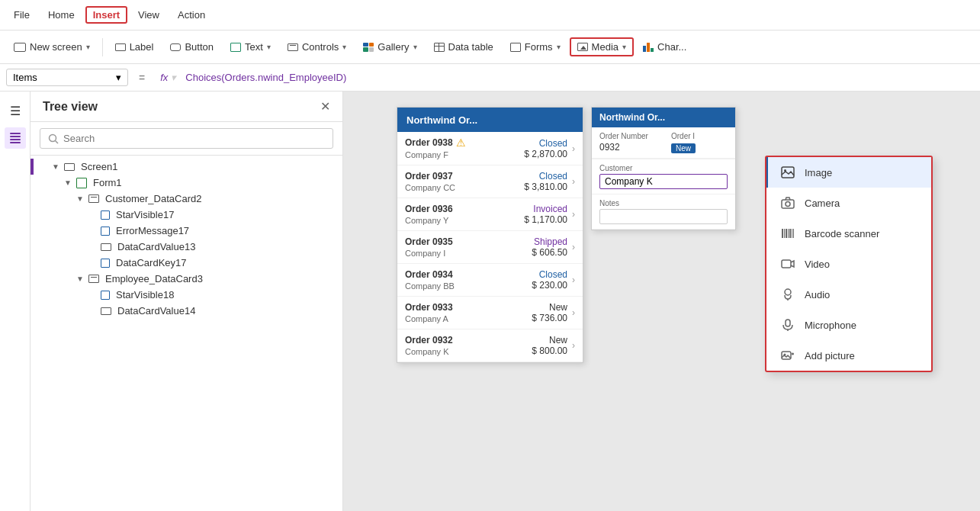 This screenshot has width=980, height=511. I want to click on fx-button: fx ▾, so click(168, 78).